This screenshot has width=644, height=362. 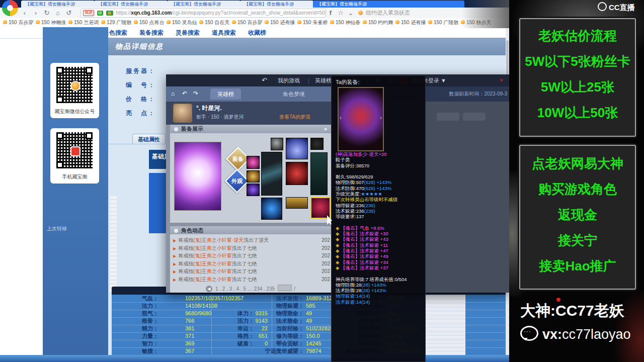 What do you see at coordinates (253, 176) in the screenshot?
I see `equip-icon-gold` at bounding box center [253, 176].